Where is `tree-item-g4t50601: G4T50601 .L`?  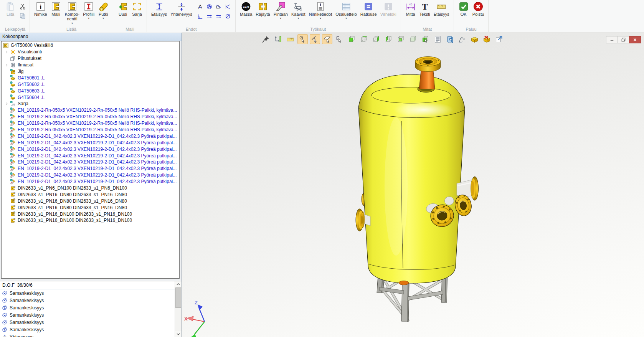
tree-item-g4t50601: G4T50601 .L is located at coordinates (91, 78).